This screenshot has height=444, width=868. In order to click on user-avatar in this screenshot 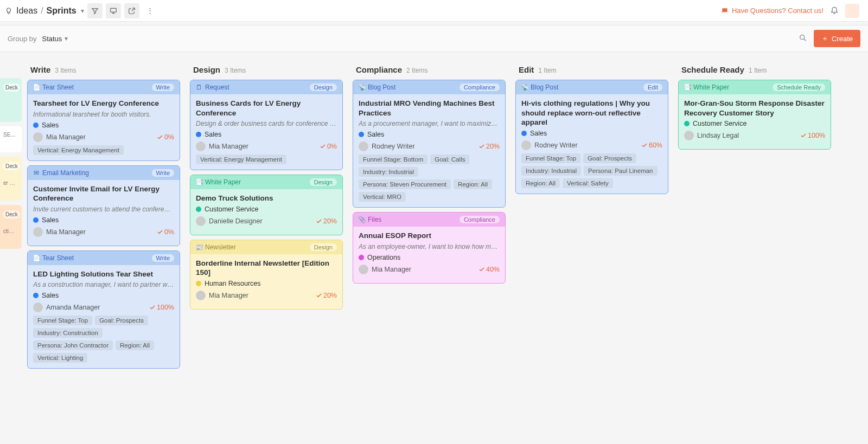, I will do `click(852, 11)`.